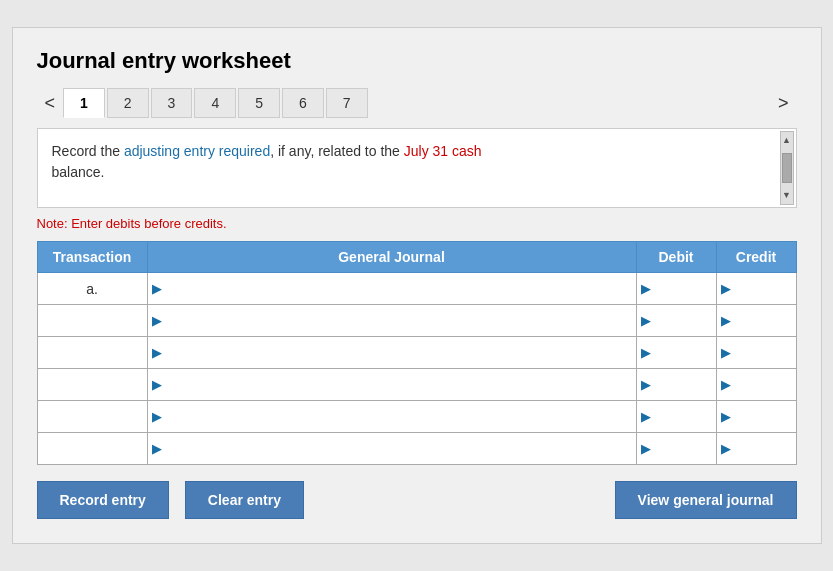  What do you see at coordinates (417, 500) in the screenshot?
I see `buttons-row: Record entry Clear entry View general jo…` at bounding box center [417, 500].